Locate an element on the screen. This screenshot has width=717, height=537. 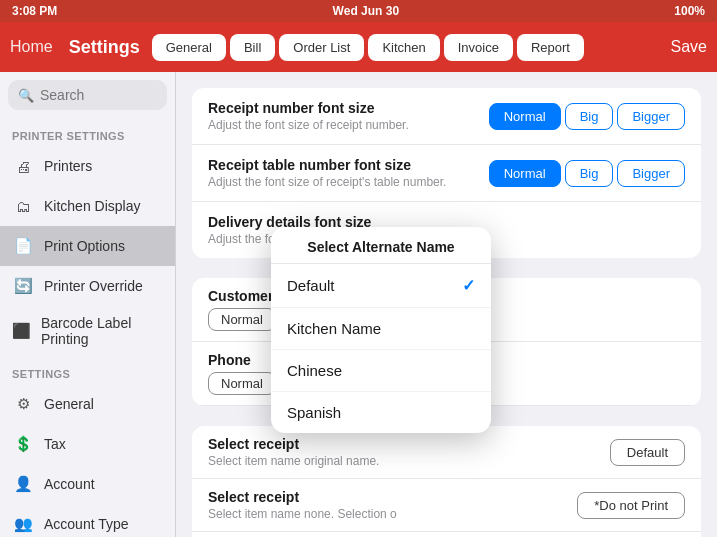
tab-invoice: Invoice is located at coordinates (478, 48).